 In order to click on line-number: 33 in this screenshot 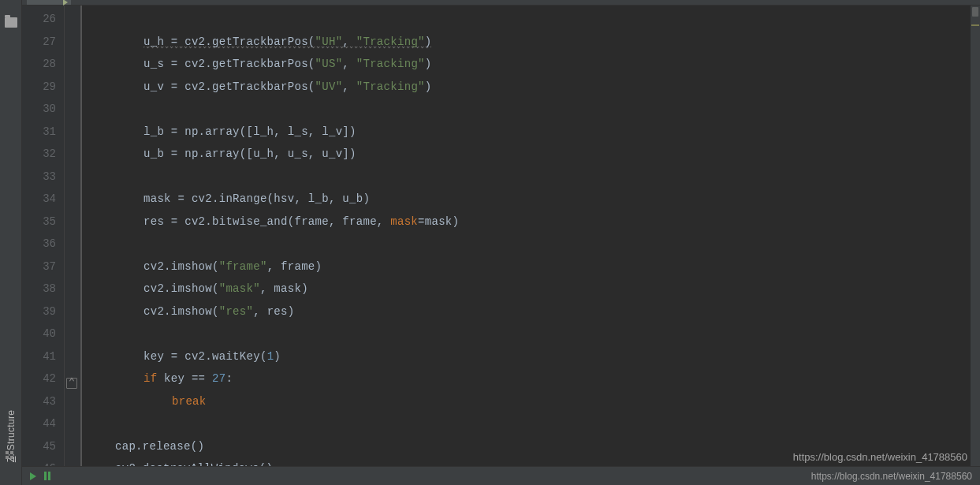, I will do `click(39, 177)`.